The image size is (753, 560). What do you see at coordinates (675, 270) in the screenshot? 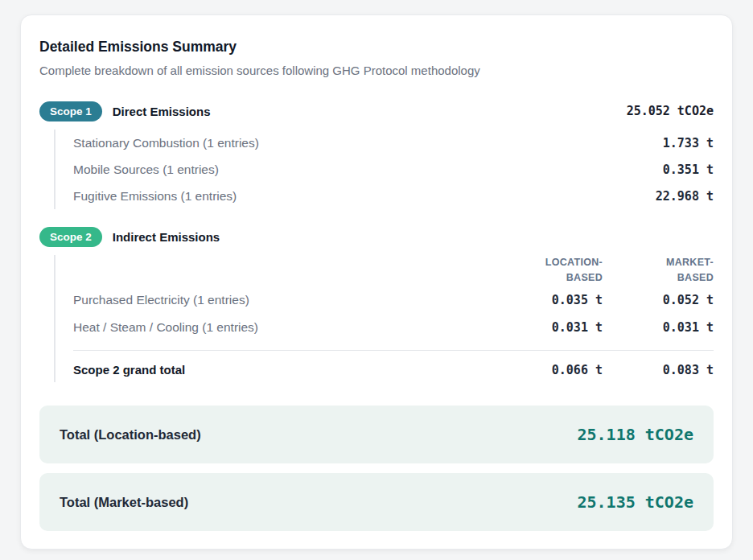
I see `column-header-market-based: MARKET-BASED` at bounding box center [675, 270].